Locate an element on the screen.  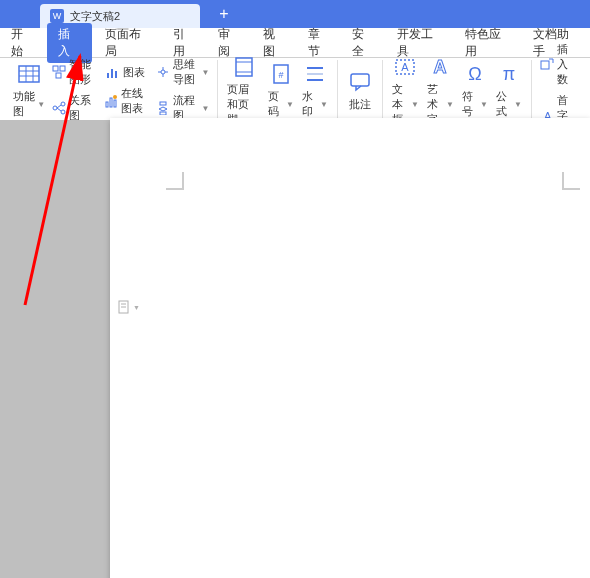
svg-text: Ω is located at coordinates (474, 74).